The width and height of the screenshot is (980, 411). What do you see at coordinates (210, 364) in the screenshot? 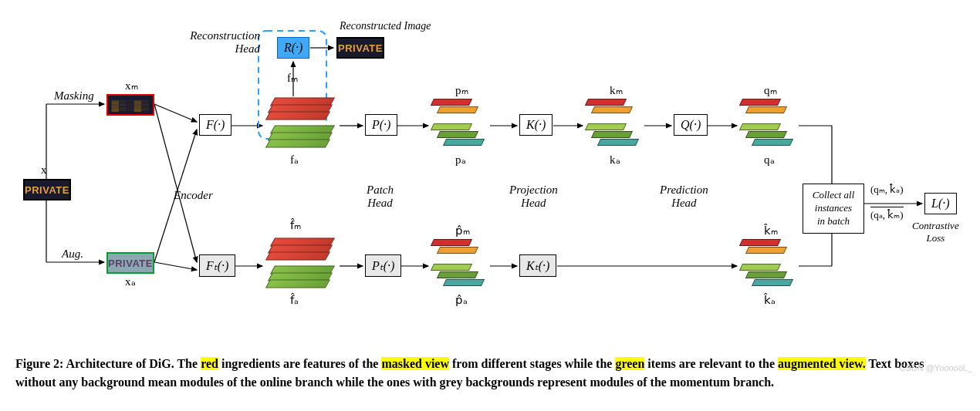
I see `cap-red: red` at bounding box center [210, 364].